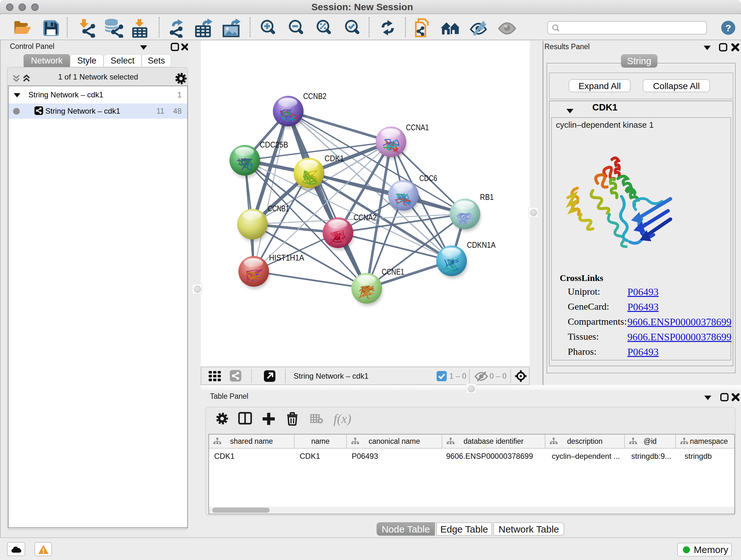 The width and height of the screenshot is (741, 560). I want to click on svg-text: CDC25B, so click(274, 145).